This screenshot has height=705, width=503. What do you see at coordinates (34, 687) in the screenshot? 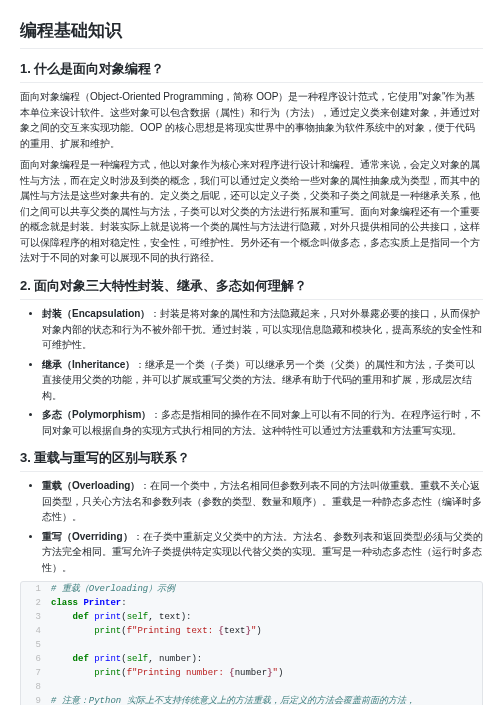
I see `line-number: 8` at bounding box center [34, 687].